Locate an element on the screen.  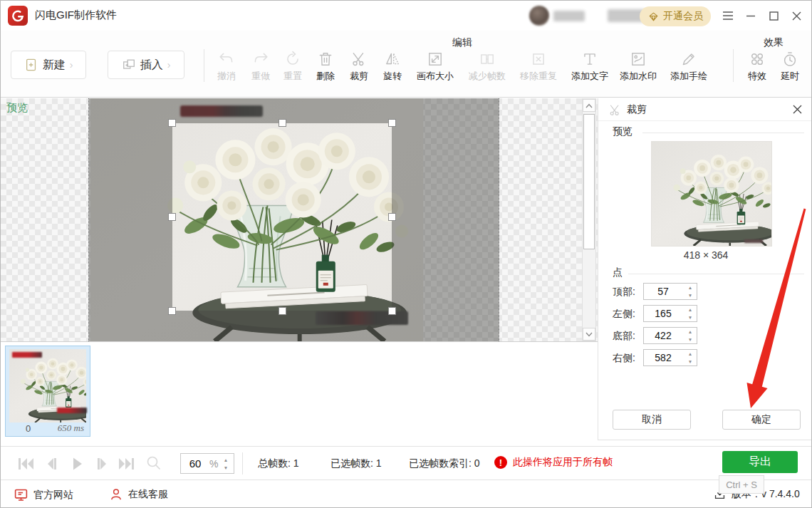
close-button is located at coordinates (796, 16).